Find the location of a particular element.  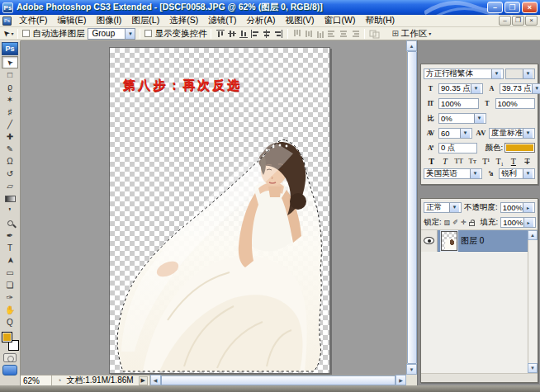

zoom-level-field: 62% is located at coordinates (36, 381).